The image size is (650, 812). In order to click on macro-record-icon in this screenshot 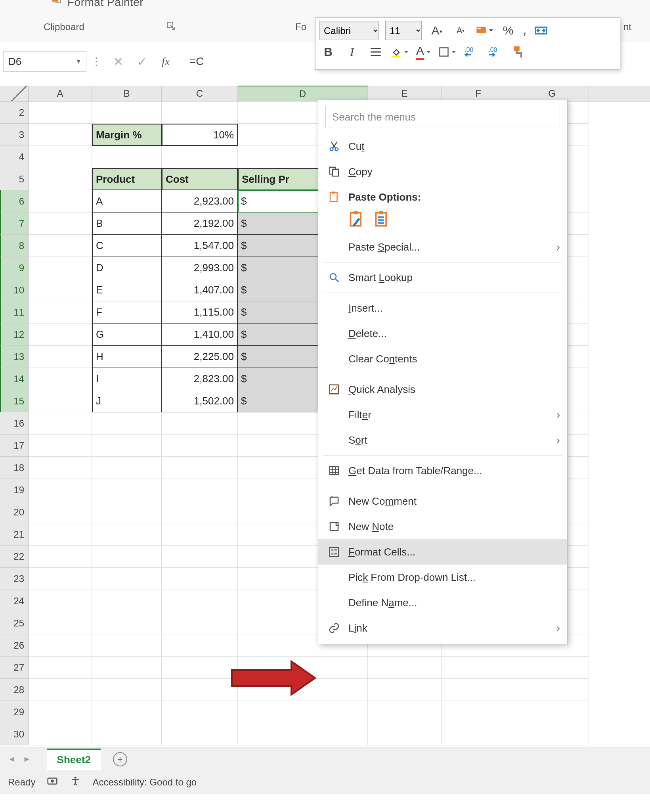, I will do `click(52, 782)`.